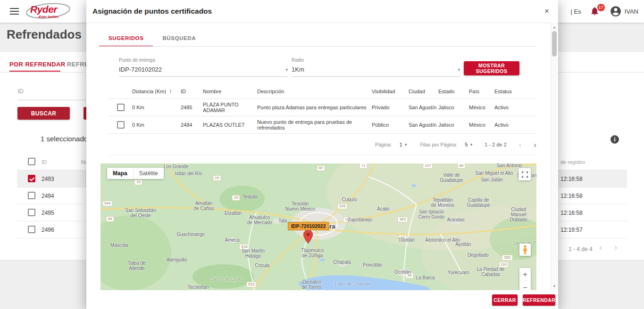 The image size is (644, 309). Describe the element at coordinates (390, 125) in the screenshot. I see `cell-visibilidad: Público` at that location.